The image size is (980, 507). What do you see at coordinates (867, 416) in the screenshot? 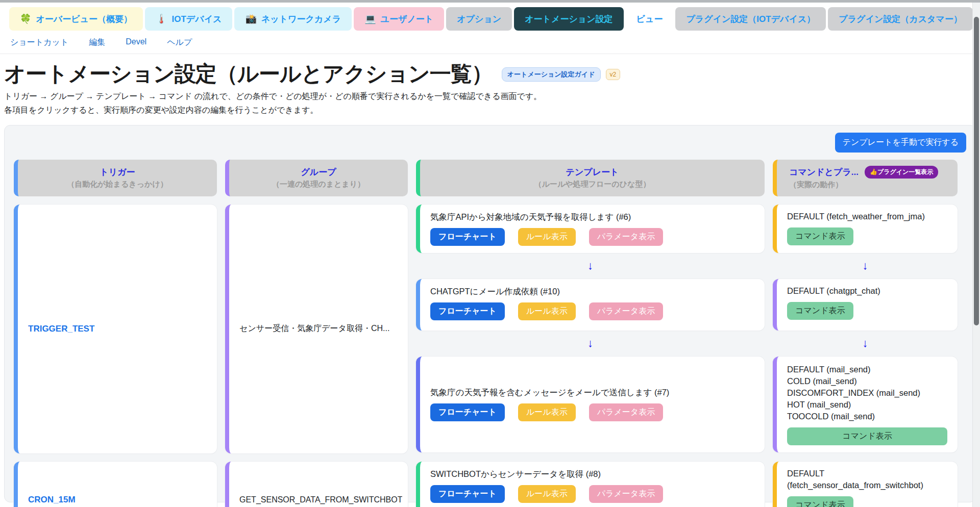
I see `command-name: TOOCOLD (mail_send)` at bounding box center [867, 416].